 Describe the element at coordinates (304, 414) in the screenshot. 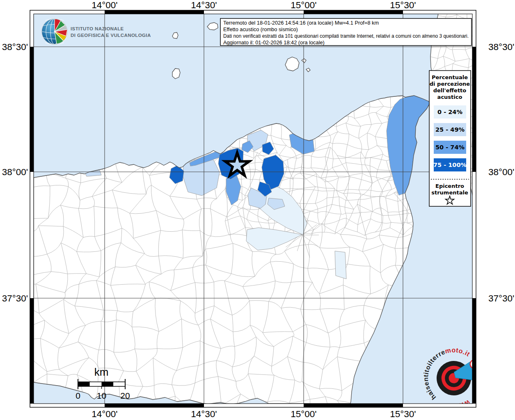

I see `axis-label-bottom: 15°00'` at that location.